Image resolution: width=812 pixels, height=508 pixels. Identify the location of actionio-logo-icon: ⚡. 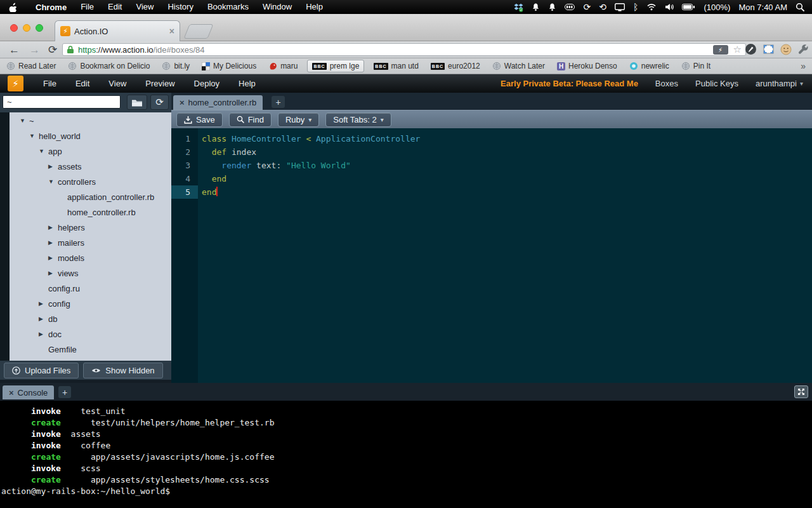
(15, 84).